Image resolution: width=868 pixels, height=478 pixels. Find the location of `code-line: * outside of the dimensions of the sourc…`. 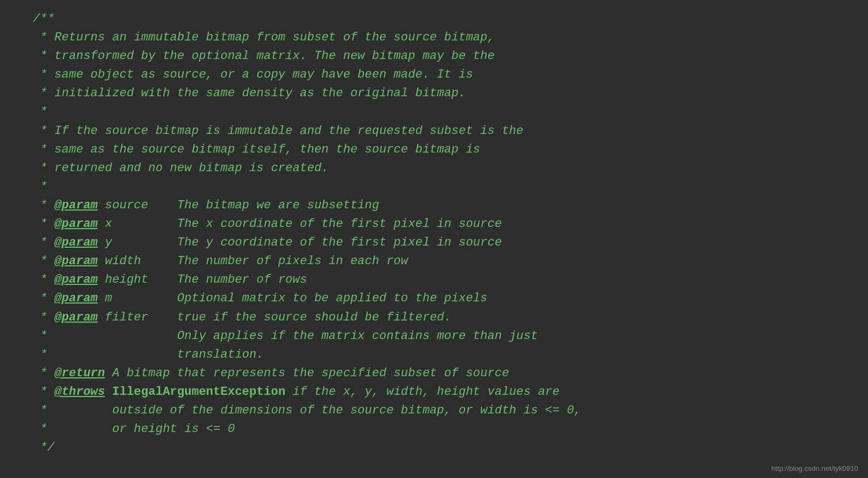

code-line: * outside of the dimensions of the sourc… is located at coordinates (442, 411).